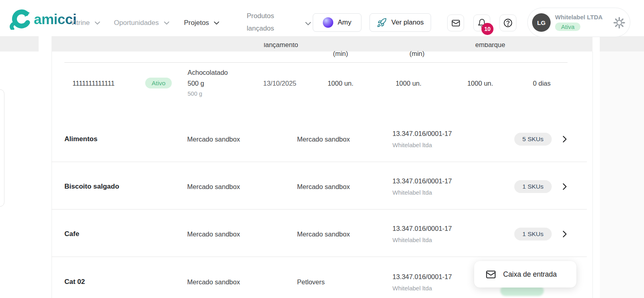 The height and width of the screenshot is (298, 644). What do you see at coordinates (260, 22) in the screenshot?
I see `products-launched-dropdown: Produtos lançados` at bounding box center [260, 22].